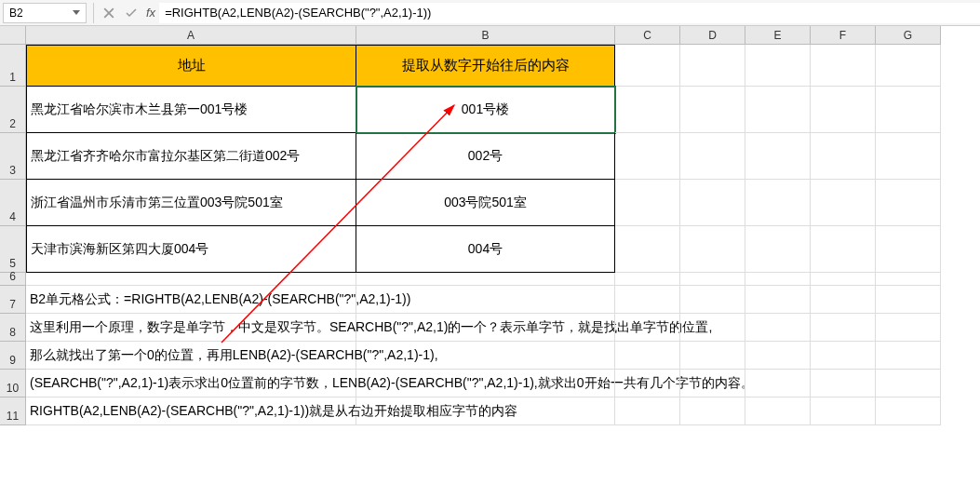  Describe the element at coordinates (843, 384) in the screenshot. I see `cell-f10` at that location.